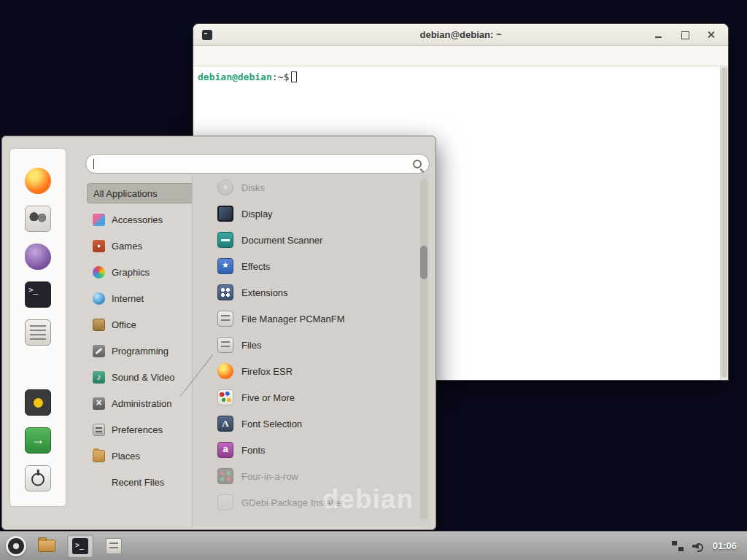 The width and height of the screenshot is (747, 560). I want to click on application-label: Five or More, so click(268, 398).